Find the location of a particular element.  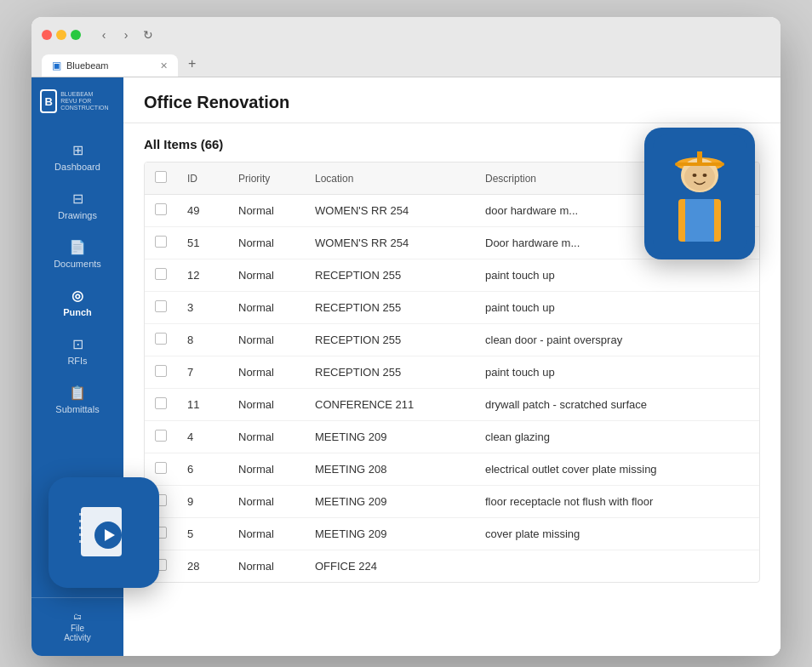

sidebar-item-label: Submittals is located at coordinates (77, 409).